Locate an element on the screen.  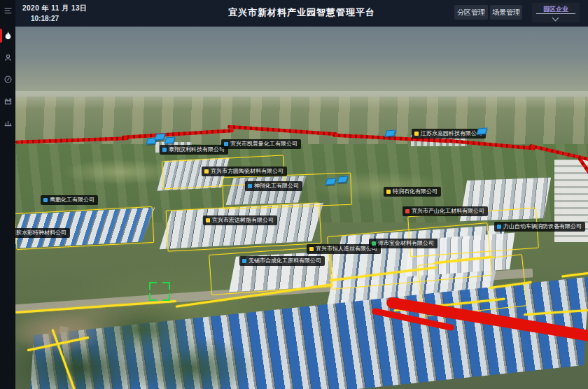
company-label-text: 江苏永嘉园科技有限公司 is located at coordinates (451, 134).